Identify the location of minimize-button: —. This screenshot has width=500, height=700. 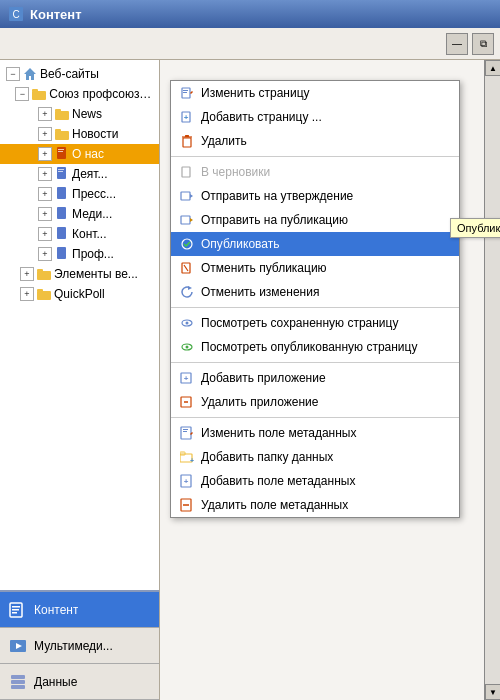
(457, 44).